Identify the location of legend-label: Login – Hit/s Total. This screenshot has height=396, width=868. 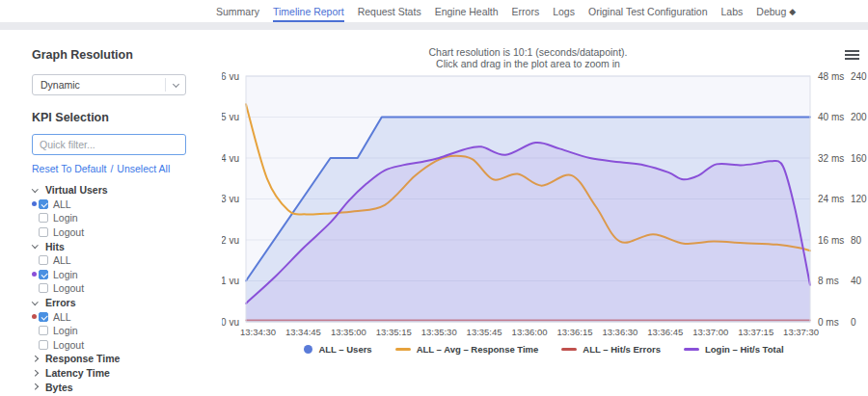
(745, 349).